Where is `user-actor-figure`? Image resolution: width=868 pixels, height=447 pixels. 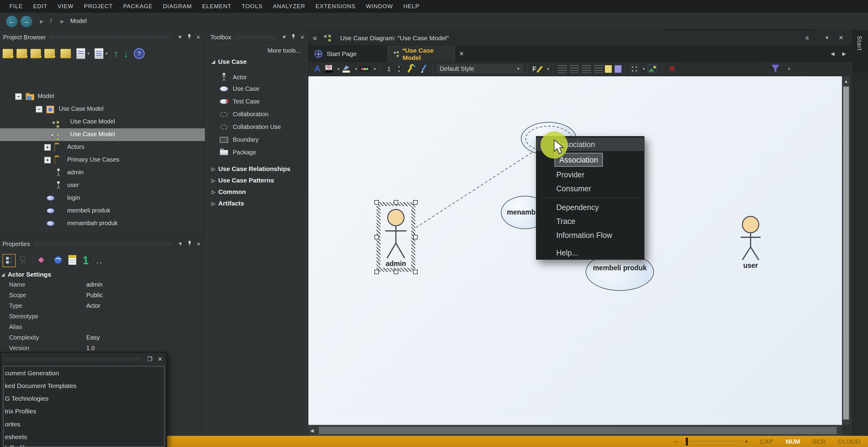 user-actor-figure is located at coordinates (751, 237).